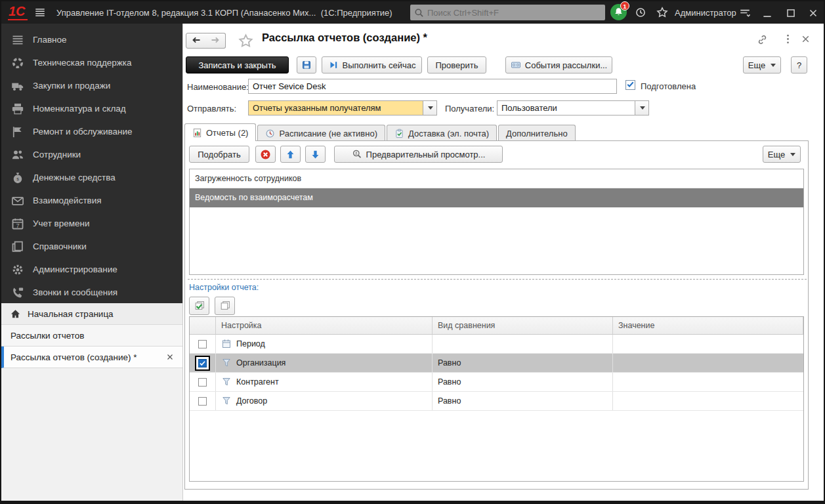 Image resolution: width=825 pixels, height=504 pixels. Describe the element at coordinates (496, 382) in the screenshot. I see `settings-row-3: КонтрагентРавно` at that location.